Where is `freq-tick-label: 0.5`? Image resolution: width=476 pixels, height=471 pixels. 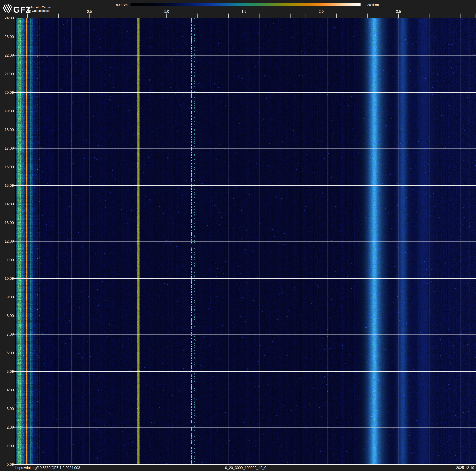
freq-tick-label: 0.5 is located at coordinates (89, 12).